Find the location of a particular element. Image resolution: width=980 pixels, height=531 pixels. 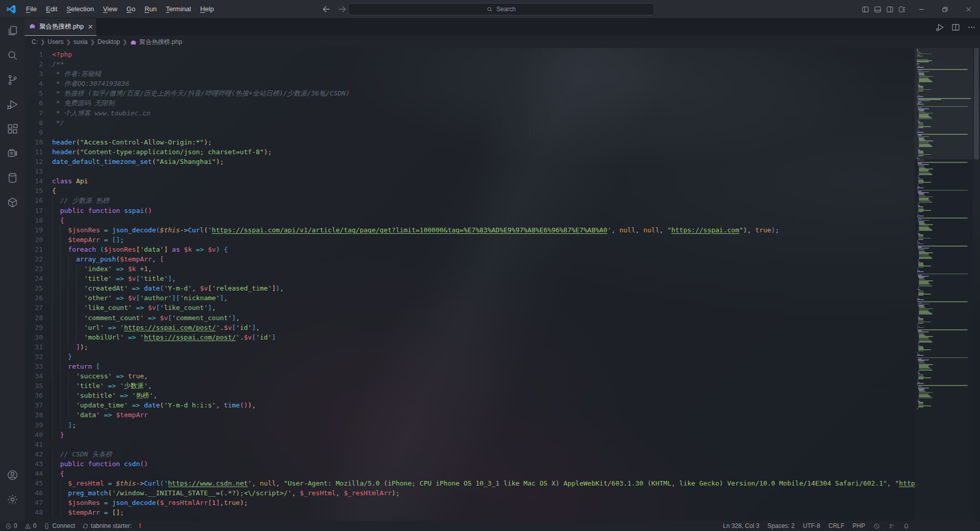

customize-layout-icon is located at coordinates (902, 9).